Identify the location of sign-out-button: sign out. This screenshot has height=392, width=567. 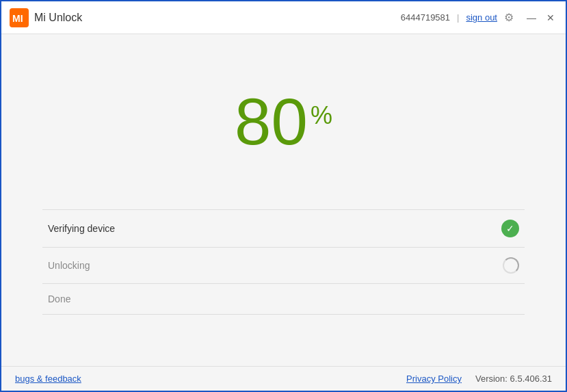
(482, 18).